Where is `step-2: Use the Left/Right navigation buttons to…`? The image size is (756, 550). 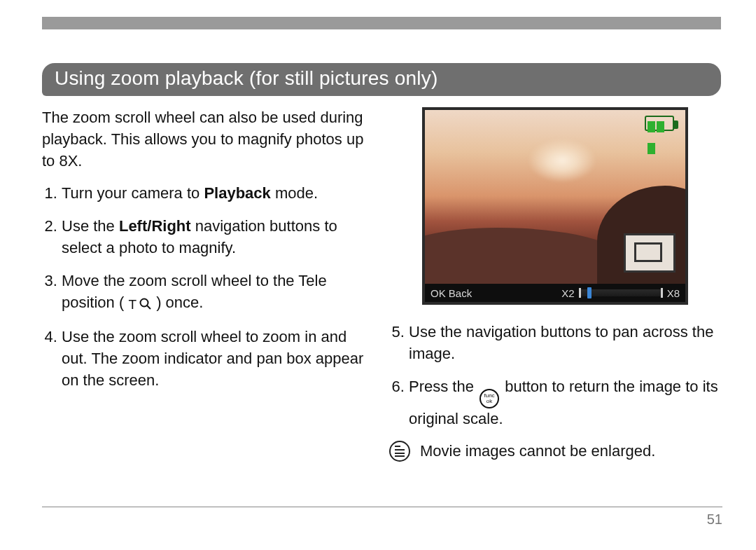
step-2: Use the Left/Right navigation buttons to… is located at coordinates (218, 238).